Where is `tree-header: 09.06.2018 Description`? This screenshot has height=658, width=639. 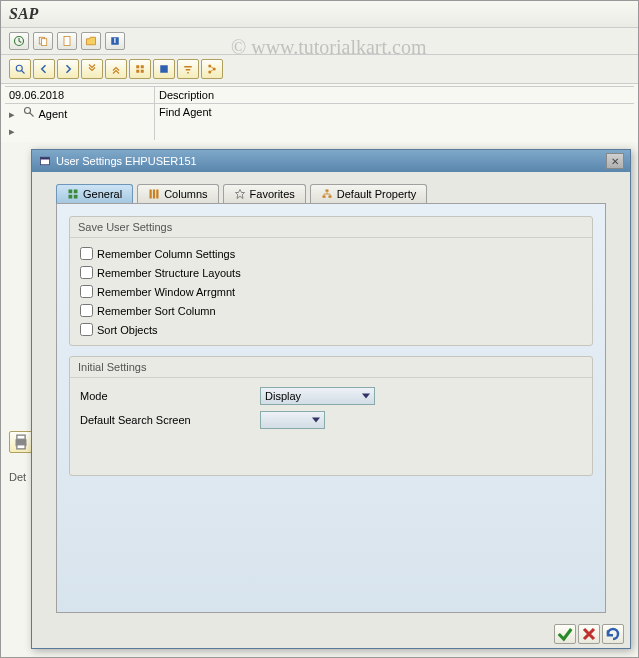 tree-header: 09.06.2018 Description is located at coordinates (320, 95).